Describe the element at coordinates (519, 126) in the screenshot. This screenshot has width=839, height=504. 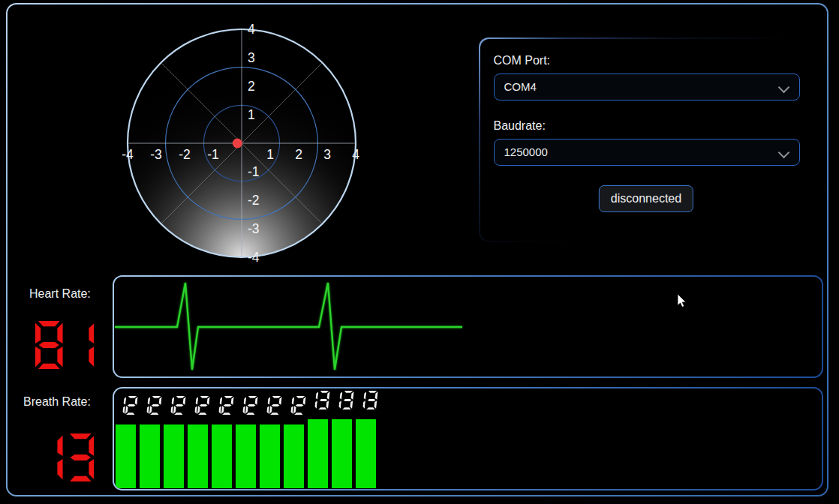
I see `baudrate-label: Baudrate:` at that location.